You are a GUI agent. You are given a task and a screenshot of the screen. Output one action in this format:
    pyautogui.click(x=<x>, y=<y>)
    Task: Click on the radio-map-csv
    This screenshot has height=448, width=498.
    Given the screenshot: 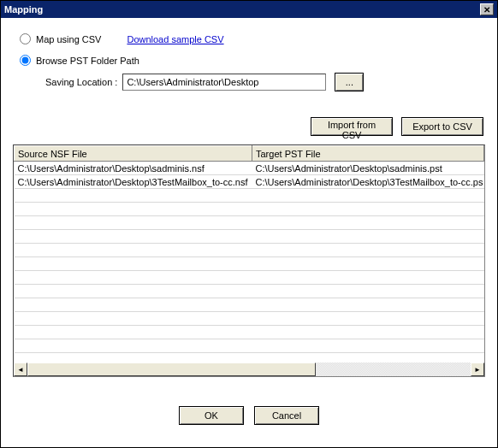 What is the action you would take?
    pyautogui.click(x=26, y=39)
    